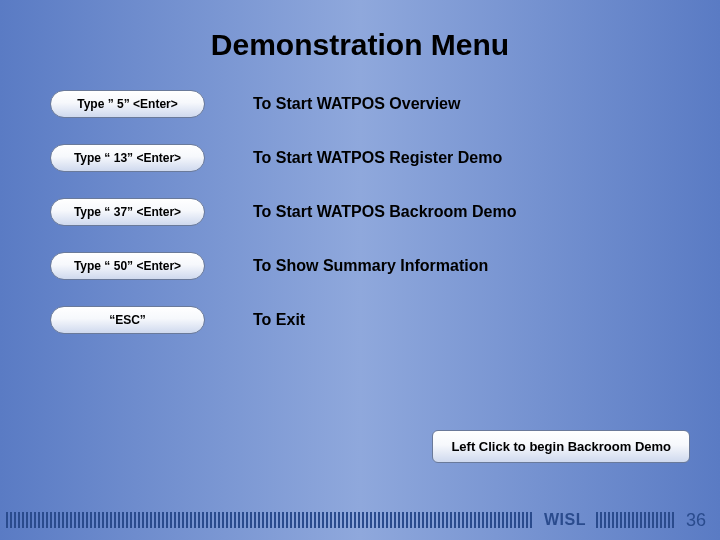  Describe the element at coordinates (385, 212) in the screenshot. I see `menu-row: Type “ 37” <Enter> To Start WATPOS Backr…` at that location.